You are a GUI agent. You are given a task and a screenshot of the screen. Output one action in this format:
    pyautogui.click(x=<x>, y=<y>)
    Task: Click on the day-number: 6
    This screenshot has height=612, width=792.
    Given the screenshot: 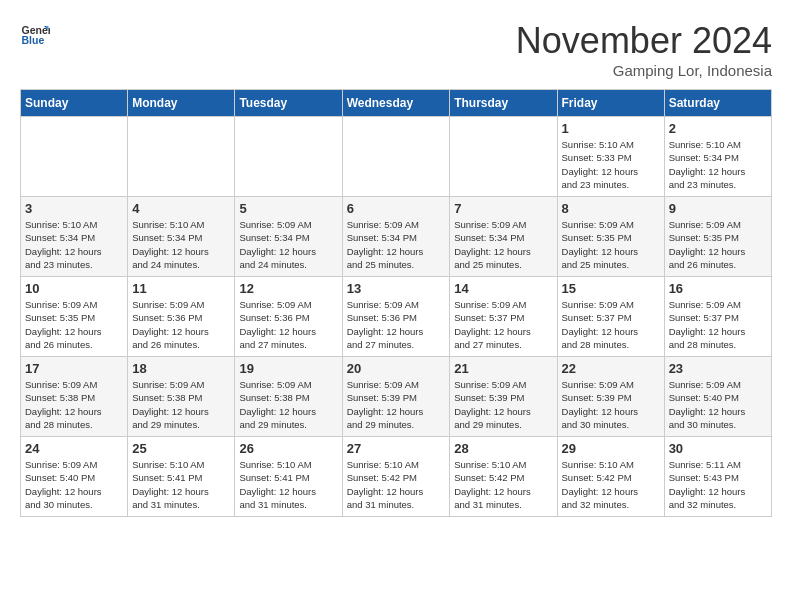 What is the action you would take?
    pyautogui.click(x=396, y=208)
    